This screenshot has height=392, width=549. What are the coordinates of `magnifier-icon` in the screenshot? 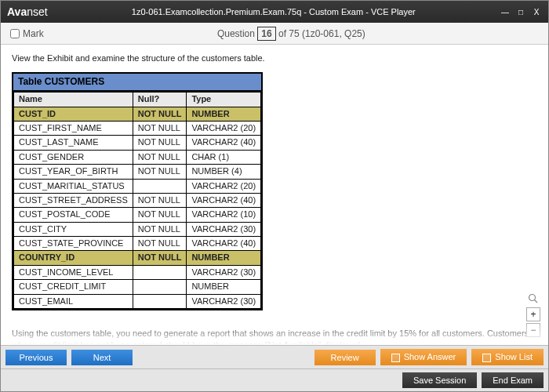 It's located at (533, 299).